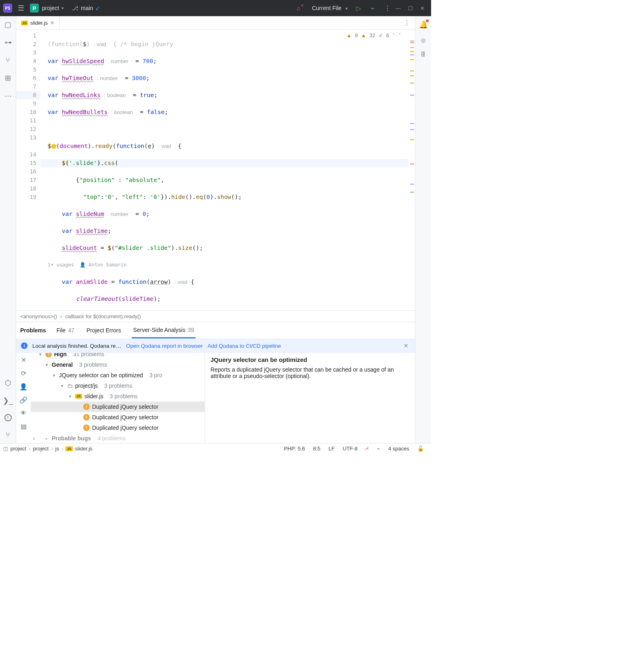  Describe the element at coordinates (216, 316) in the screenshot. I see `editor-breadcrumb: <anonymous>() › callback for $(document)…` at that location.